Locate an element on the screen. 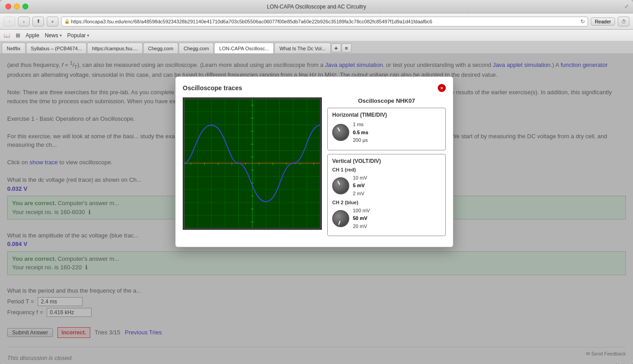  ch1-option-2mv: 2 mV is located at coordinates (360, 194).